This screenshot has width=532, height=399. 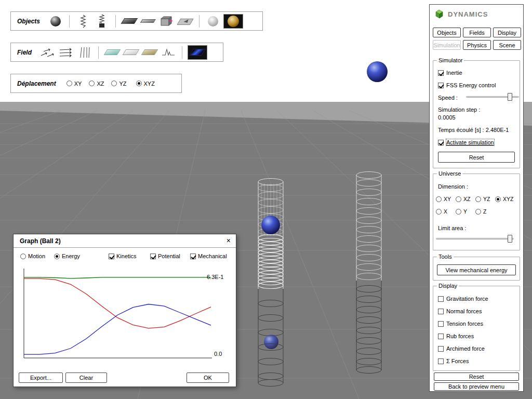 I want to click on dim-xy-radio: XY, so click(x=444, y=199).